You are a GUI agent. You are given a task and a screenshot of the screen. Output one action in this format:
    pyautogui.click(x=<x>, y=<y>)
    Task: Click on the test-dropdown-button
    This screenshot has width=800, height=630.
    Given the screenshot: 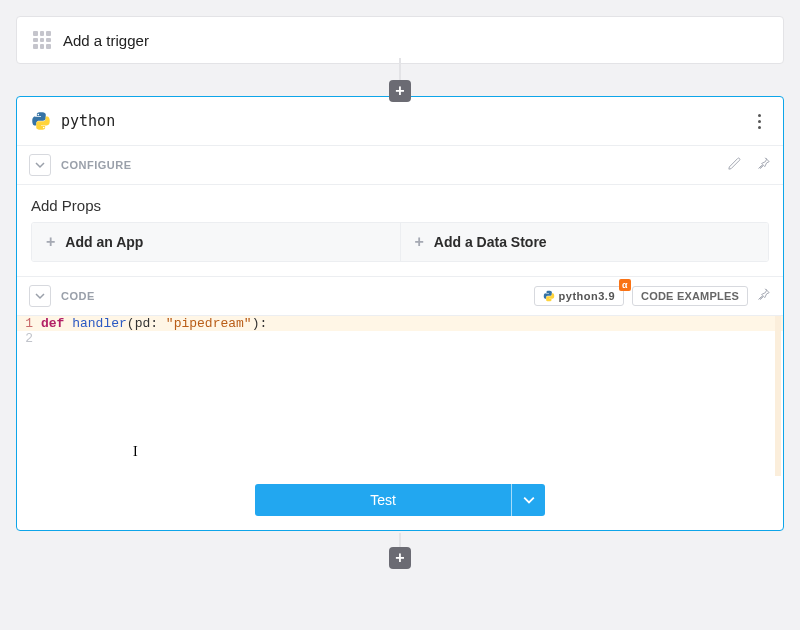 What is the action you would take?
    pyautogui.click(x=528, y=500)
    